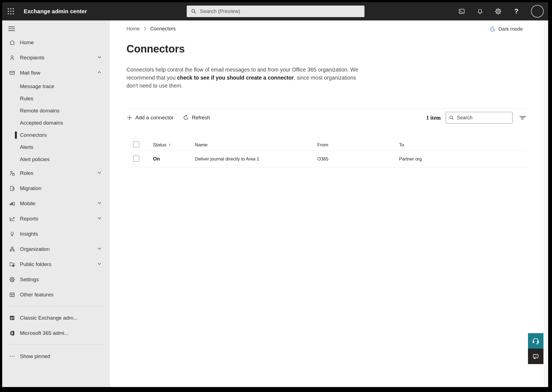  What do you see at coordinates (56, 264) in the screenshot?
I see `sidebar-item-public-folders: Public folders` at bounding box center [56, 264].